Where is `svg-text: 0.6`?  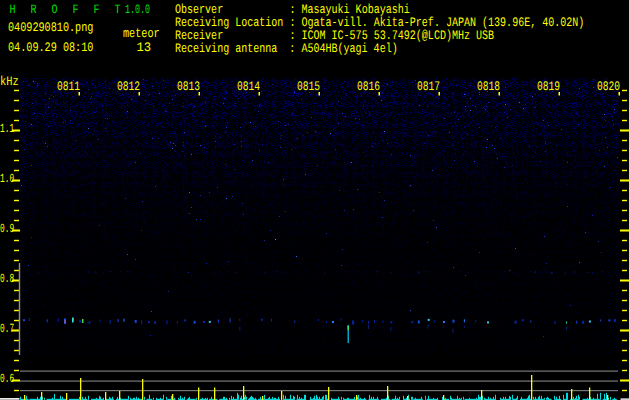 svg-text: 0.6 is located at coordinates (7, 379).